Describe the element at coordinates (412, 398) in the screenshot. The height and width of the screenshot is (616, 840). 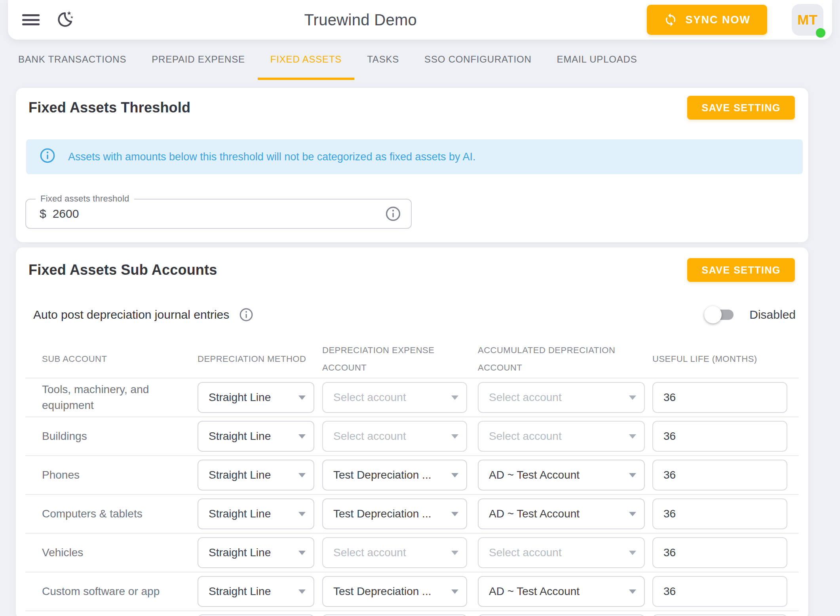
I see `table-row: Tools, machinery, and equipment Straight…` at that location.